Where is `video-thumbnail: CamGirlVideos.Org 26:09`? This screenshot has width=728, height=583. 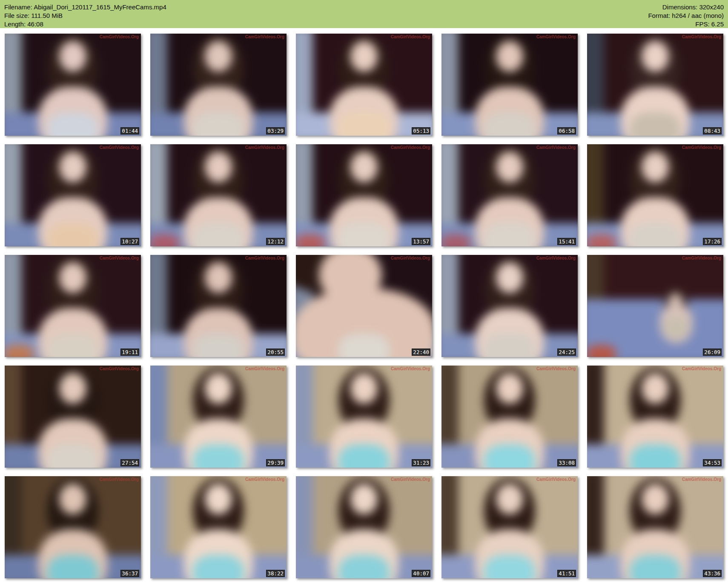 video-thumbnail: CamGirlVideos.Org 26:09 is located at coordinates (655, 306).